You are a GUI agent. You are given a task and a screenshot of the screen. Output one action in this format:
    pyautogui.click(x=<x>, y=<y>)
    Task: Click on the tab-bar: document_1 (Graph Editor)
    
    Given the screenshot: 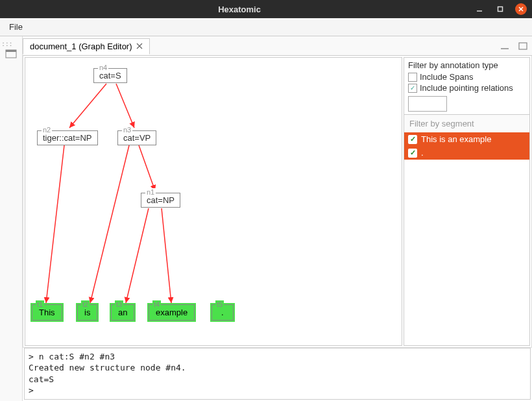 What is the action you would take?
    pyautogui.click(x=278, y=46)
    